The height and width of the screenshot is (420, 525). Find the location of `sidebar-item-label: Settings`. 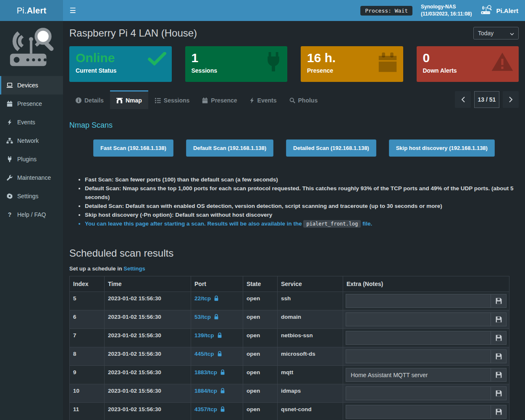

sidebar-item-label: Settings is located at coordinates (28, 196).